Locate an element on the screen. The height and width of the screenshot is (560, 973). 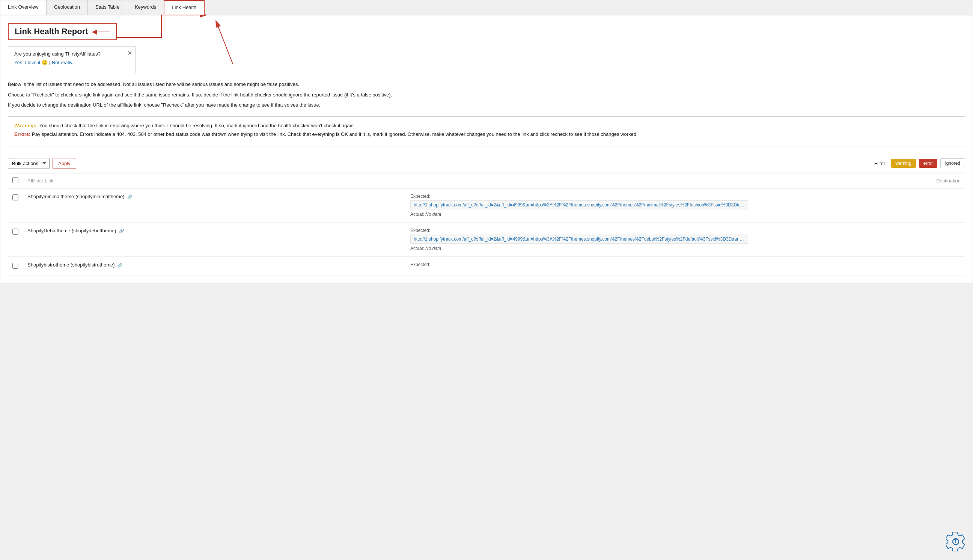
affiliate-cell-2: Shopifybistrotheme (shopifybistrotheme) … is located at coordinates (215, 266).